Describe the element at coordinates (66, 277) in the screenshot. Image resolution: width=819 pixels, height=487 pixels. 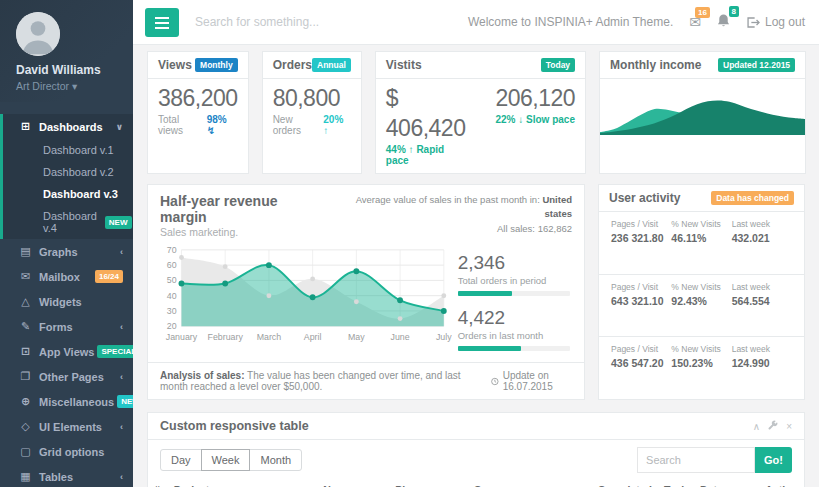
I see `sidebar-item-label: Mailbox` at that location.